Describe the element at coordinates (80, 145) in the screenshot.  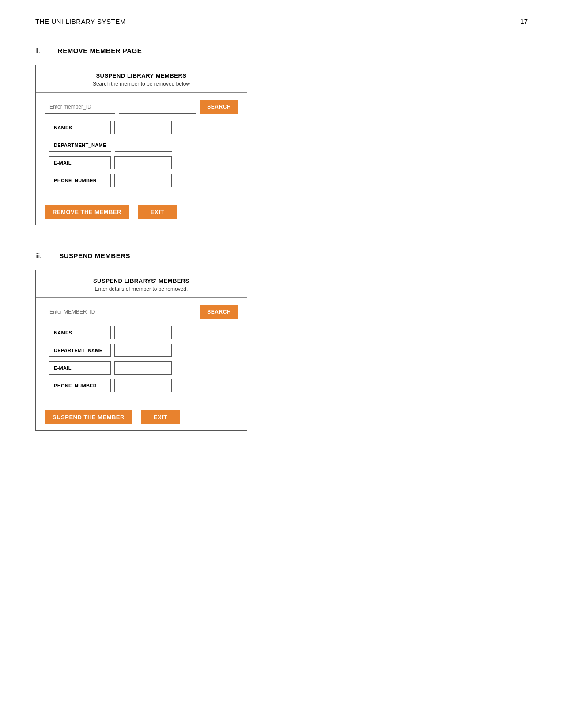
I see `remove-department-label: DEPARTMENT_NAME` at that location.